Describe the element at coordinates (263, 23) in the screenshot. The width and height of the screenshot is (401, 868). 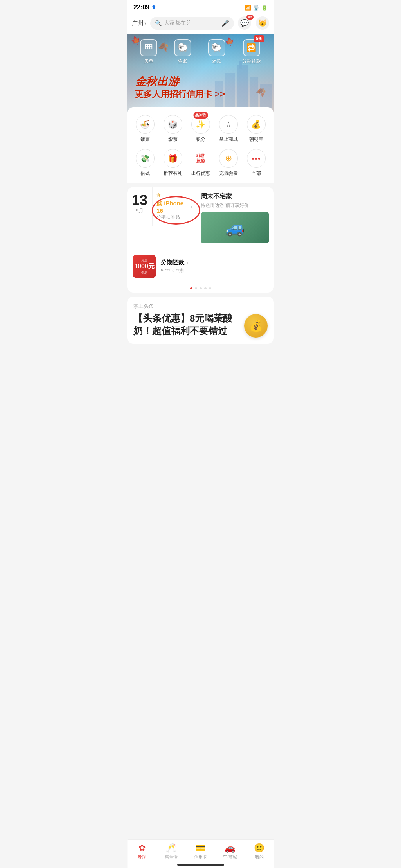
I see `avatar-button: 😺` at that location.